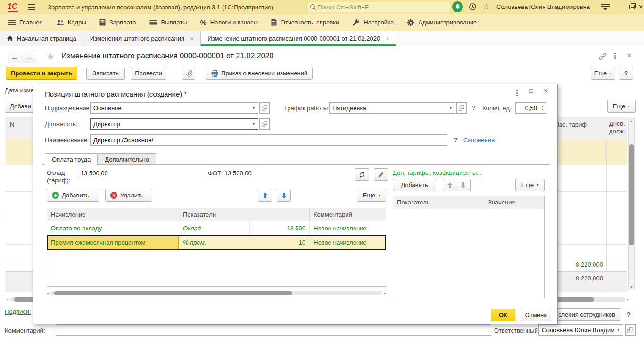  Describe the element at coordinates (543, 7) in the screenshot. I see `user-name: Соловьева Юлия Владимировна` at that location.